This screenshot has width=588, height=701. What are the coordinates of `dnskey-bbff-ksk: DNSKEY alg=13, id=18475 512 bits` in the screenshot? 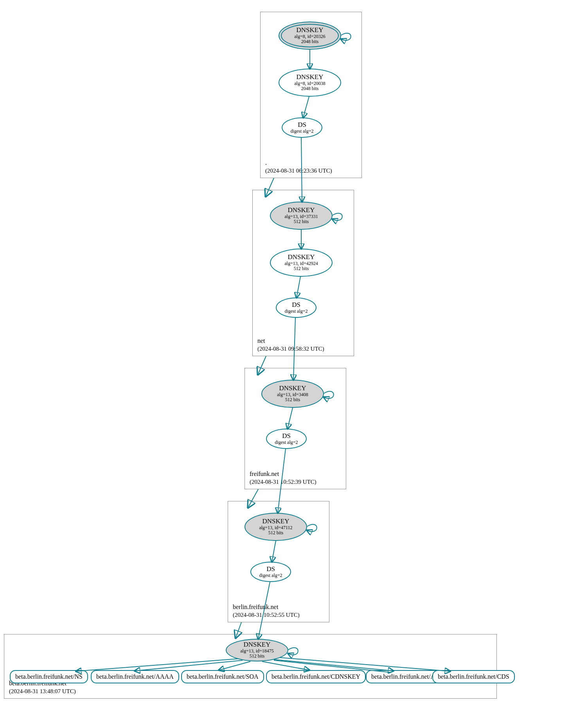 It's located at (257, 650).